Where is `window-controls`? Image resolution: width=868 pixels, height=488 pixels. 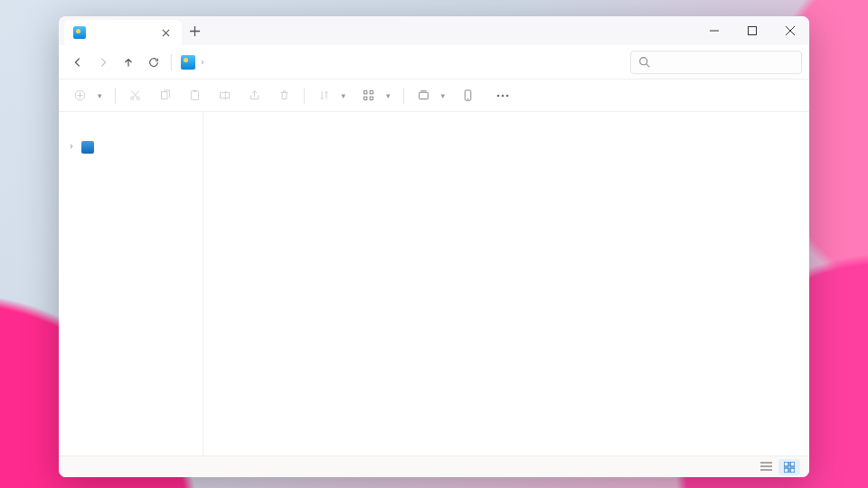
window-controls is located at coordinates (752, 31).